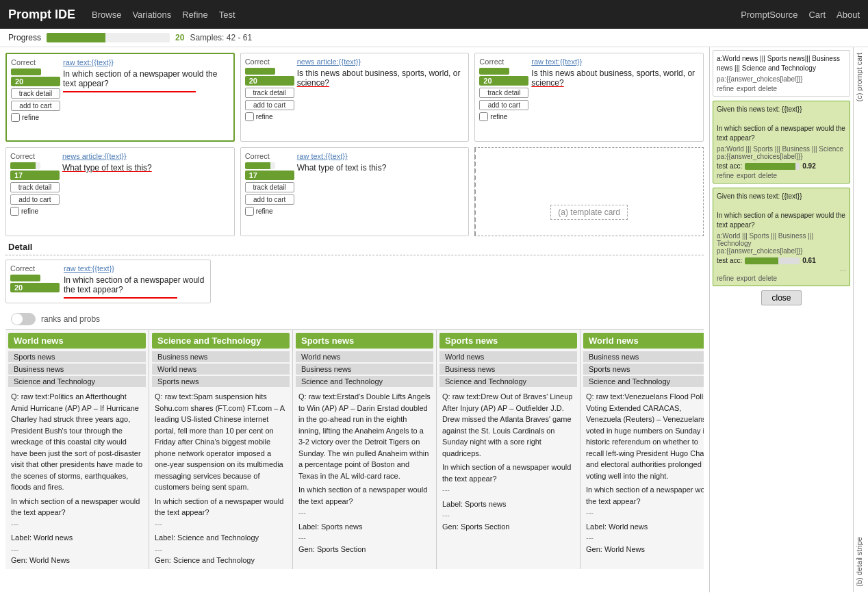 The width and height of the screenshot is (868, 593). What do you see at coordinates (817, 15) in the screenshot?
I see `nav-cart: Cart` at bounding box center [817, 15].